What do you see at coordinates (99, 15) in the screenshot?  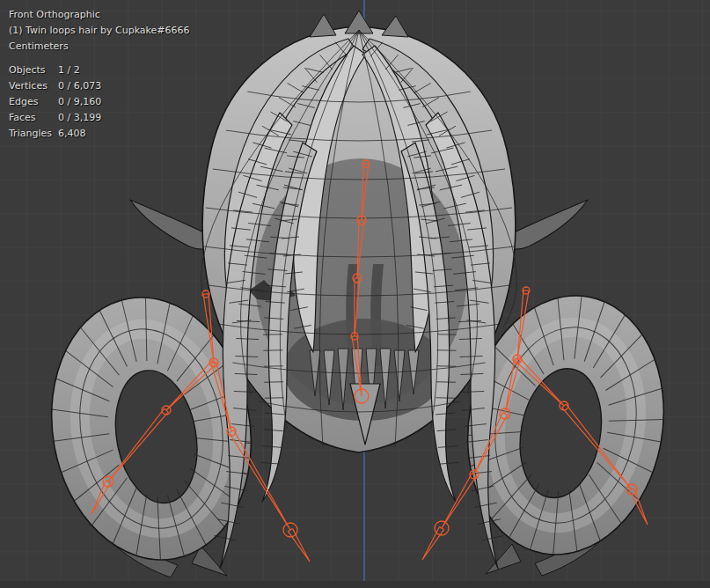 I see `view-name: Front Orthographic` at bounding box center [99, 15].